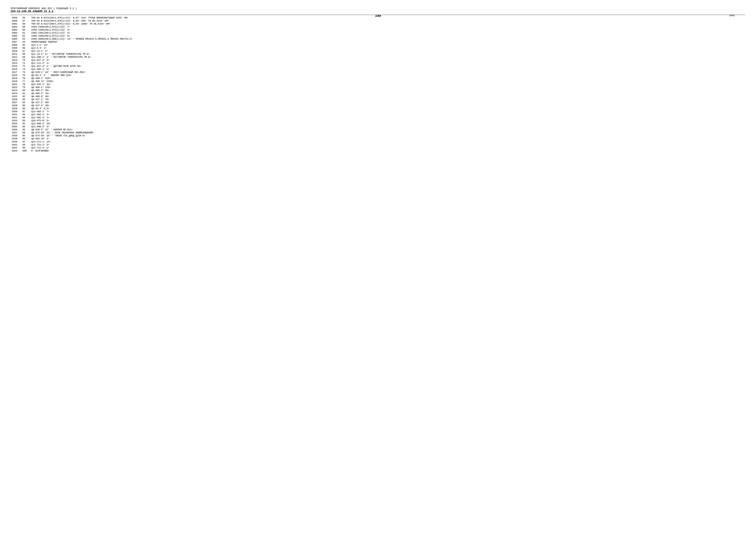 The height and width of the screenshot is (546, 756). What do you see at coordinates (378, 63) in the screenshot?
I see `table-row: 191471Ц11-111-2' 1•` at bounding box center [378, 63].